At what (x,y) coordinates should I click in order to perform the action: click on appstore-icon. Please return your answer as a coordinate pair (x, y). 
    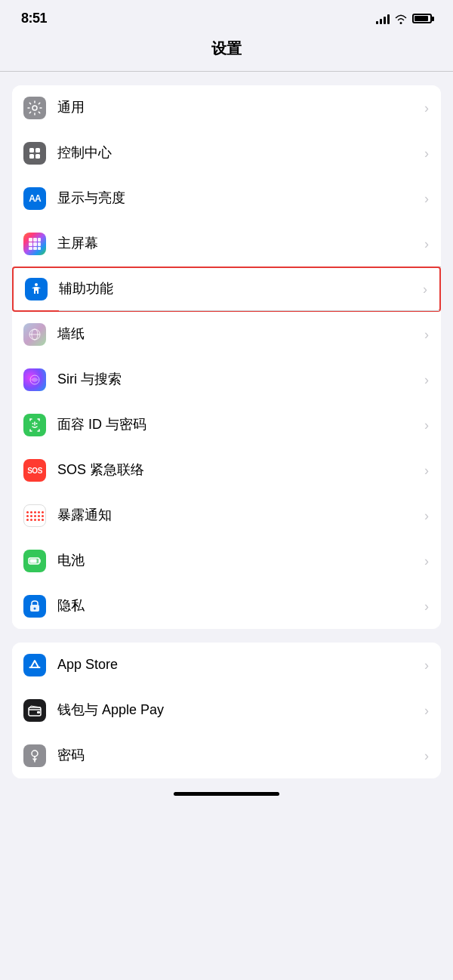
    Looking at the image, I should click on (35, 665).